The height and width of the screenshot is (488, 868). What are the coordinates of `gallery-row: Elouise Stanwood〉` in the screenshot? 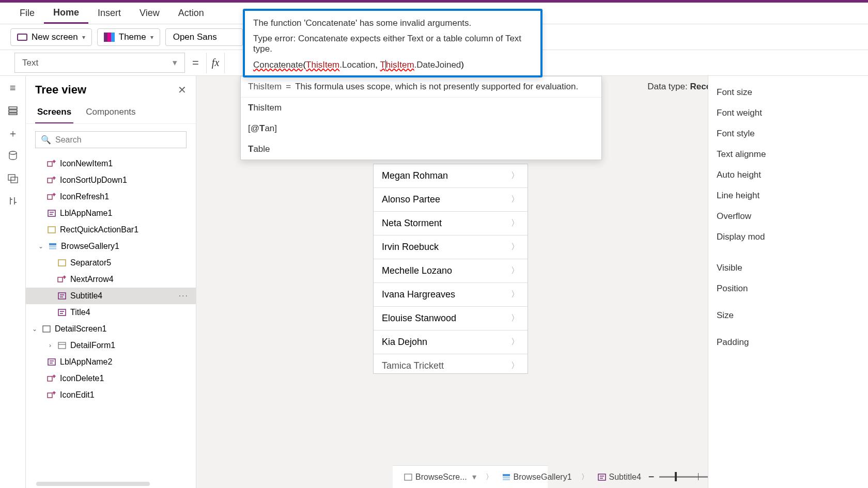 It's located at (451, 319).